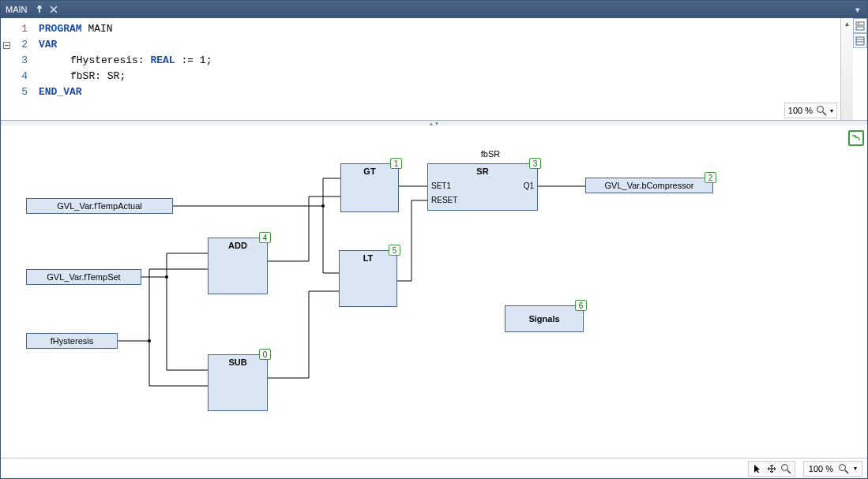 This screenshot has height=479, width=868. Describe the element at coordinates (17, 9) in the screenshot. I see `tab-title: MAIN` at that location.